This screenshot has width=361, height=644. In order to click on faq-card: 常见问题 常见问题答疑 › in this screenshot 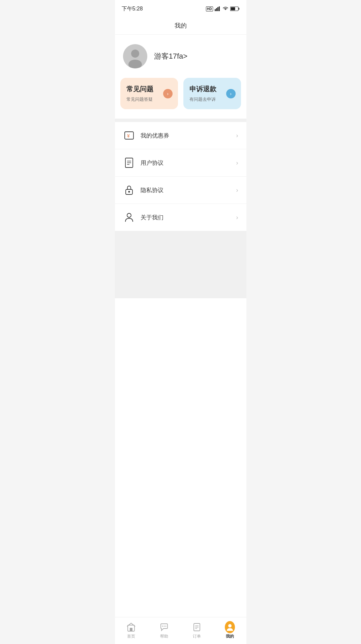, I will do `click(149, 94)`.